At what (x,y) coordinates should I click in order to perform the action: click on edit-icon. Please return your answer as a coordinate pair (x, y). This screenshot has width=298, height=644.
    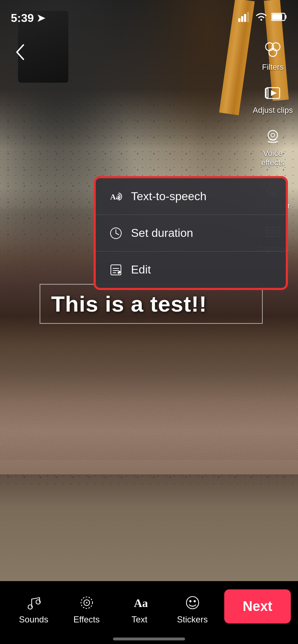
    Looking at the image, I should click on (116, 270).